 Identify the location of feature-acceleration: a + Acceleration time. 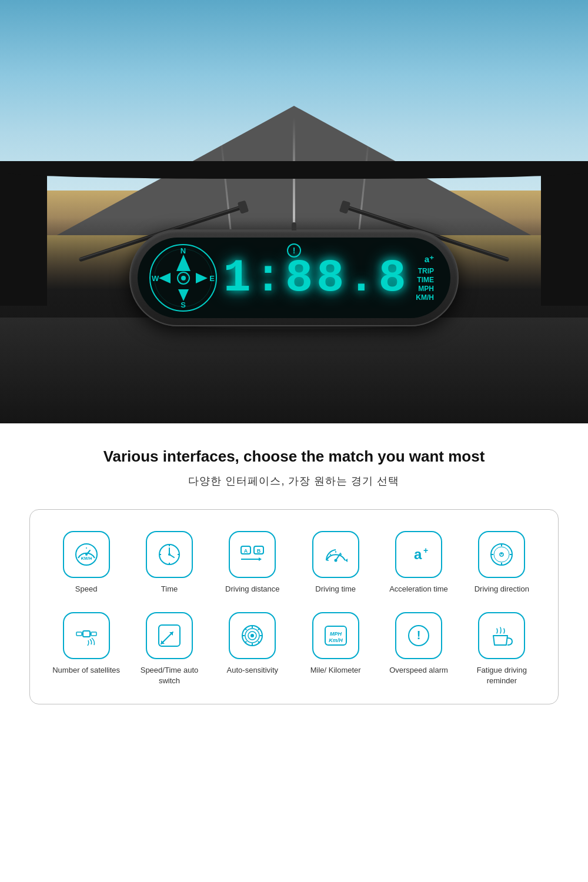
(419, 563).